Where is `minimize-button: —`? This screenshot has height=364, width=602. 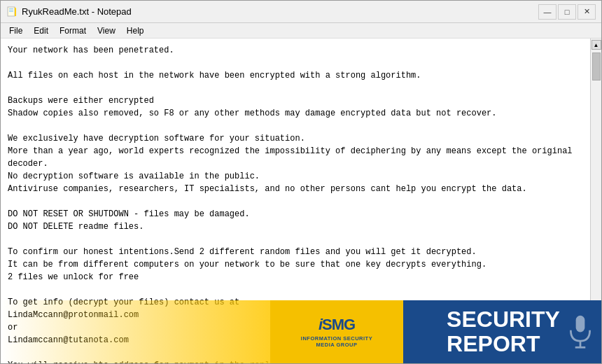 minimize-button: — is located at coordinates (547, 12).